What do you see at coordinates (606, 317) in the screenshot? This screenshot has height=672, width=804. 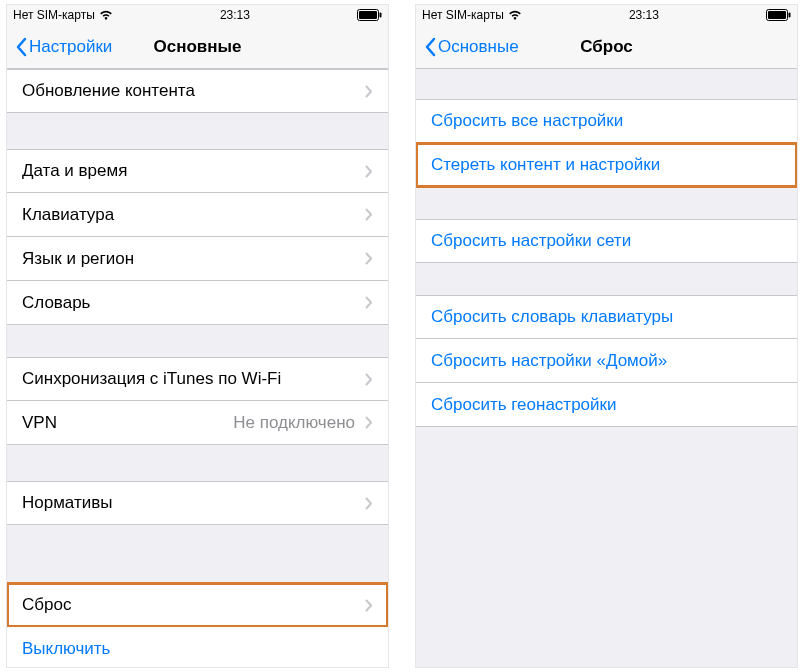 I see `settings-row: Сбросить словарь клавиатуры` at bounding box center [606, 317].